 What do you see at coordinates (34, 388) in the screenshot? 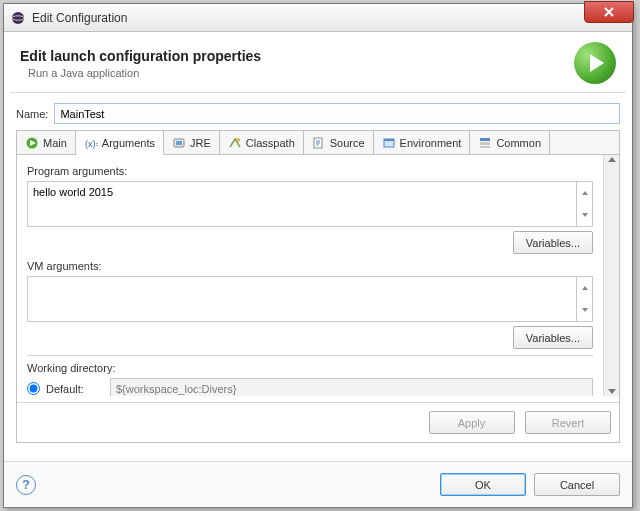
I see `default-dir-radio` at bounding box center [34, 388].